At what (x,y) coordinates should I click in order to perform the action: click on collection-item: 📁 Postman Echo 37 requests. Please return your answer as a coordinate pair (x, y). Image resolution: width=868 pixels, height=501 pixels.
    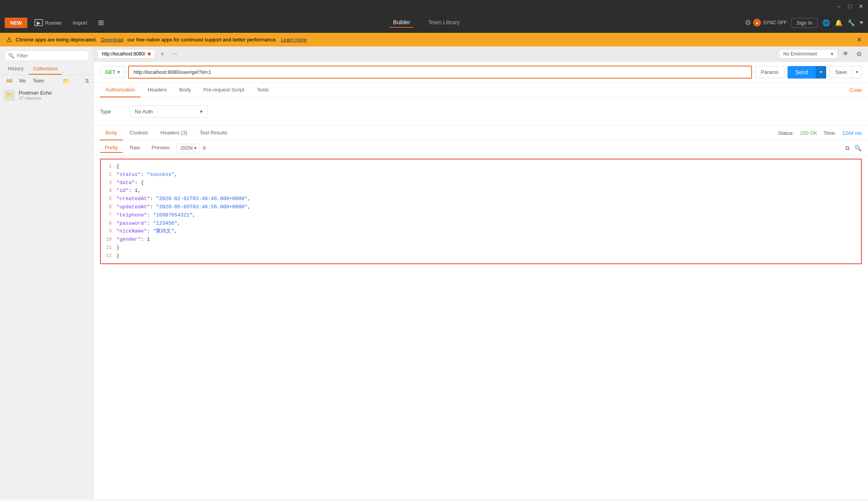
    Looking at the image, I should click on (47, 95).